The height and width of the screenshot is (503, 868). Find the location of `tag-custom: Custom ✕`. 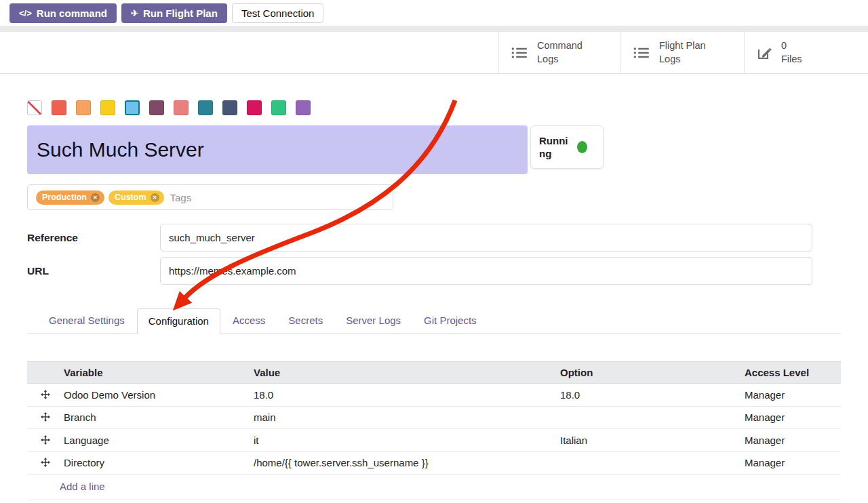

tag-custom: Custom ✕ is located at coordinates (136, 198).